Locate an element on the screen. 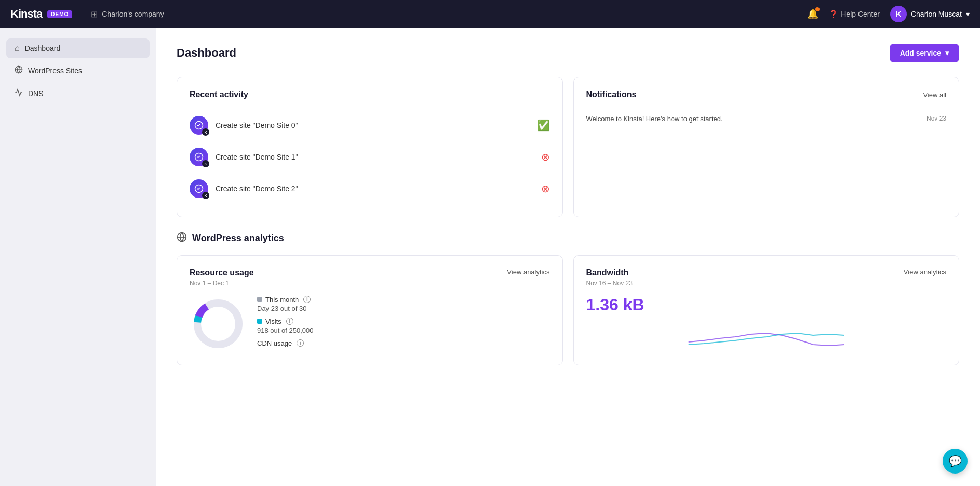  recent-activity-header: Recent activity is located at coordinates (370, 95).